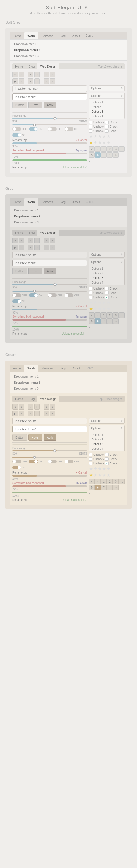 The width and height of the screenshot is (137, 868). What do you see at coordinates (98, 155) in the screenshot?
I see `pagination-6-active: 6` at bounding box center [98, 155].